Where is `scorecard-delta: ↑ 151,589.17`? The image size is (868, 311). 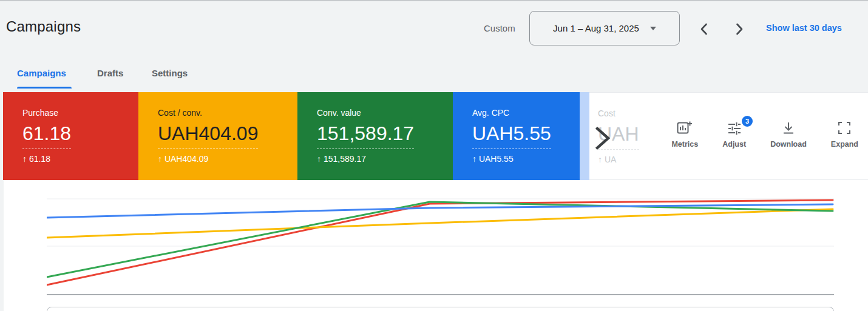
scorecard-delta: ↑ 151,589.17 is located at coordinates (385, 159).